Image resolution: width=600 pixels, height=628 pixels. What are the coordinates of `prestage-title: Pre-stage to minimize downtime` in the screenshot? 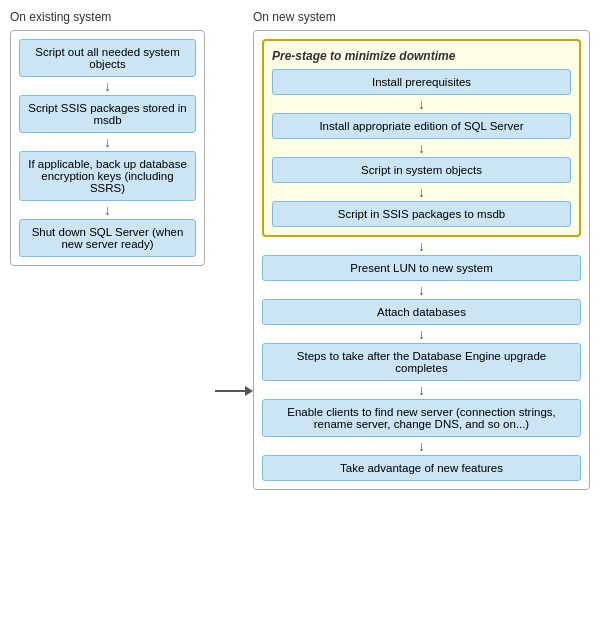 It's located at (364, 56).